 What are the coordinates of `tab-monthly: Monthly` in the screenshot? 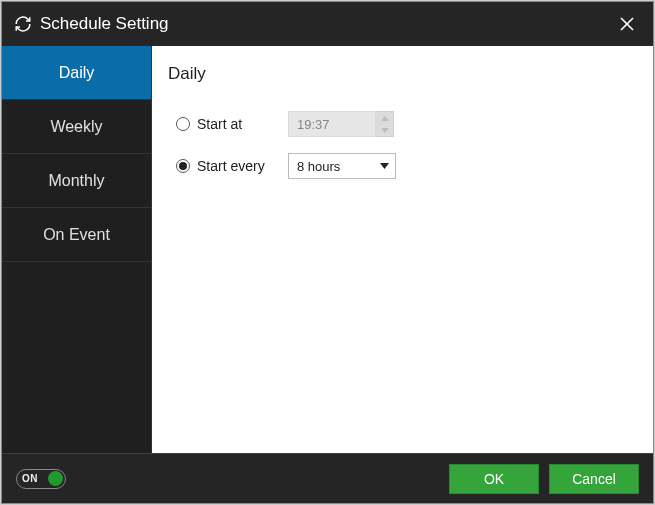 It's located at (76, 181).